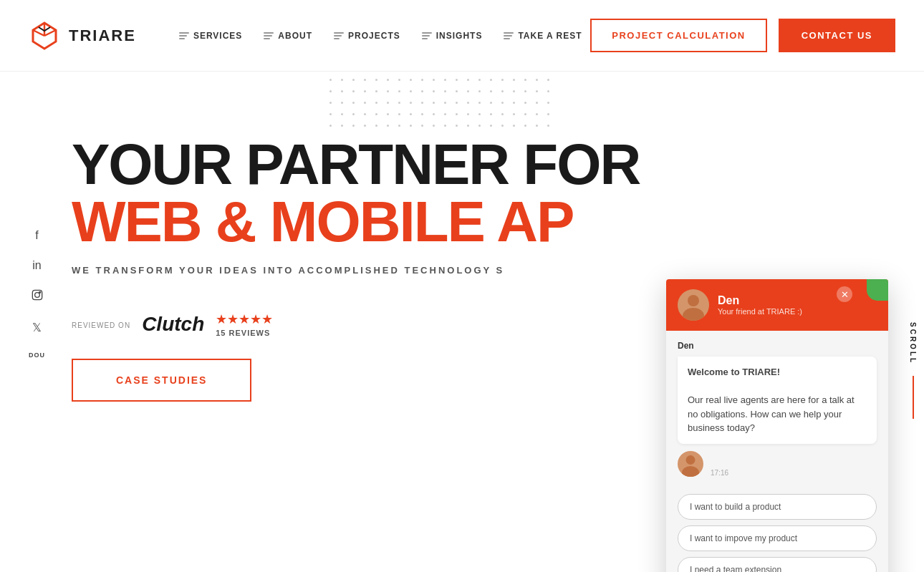 The height and width of the screenshot is (572, 924). Describe the element at coordinates (462, 165) in the screenshot. I see `hero-line-1: YOUR PARTNER FOR` at that location.